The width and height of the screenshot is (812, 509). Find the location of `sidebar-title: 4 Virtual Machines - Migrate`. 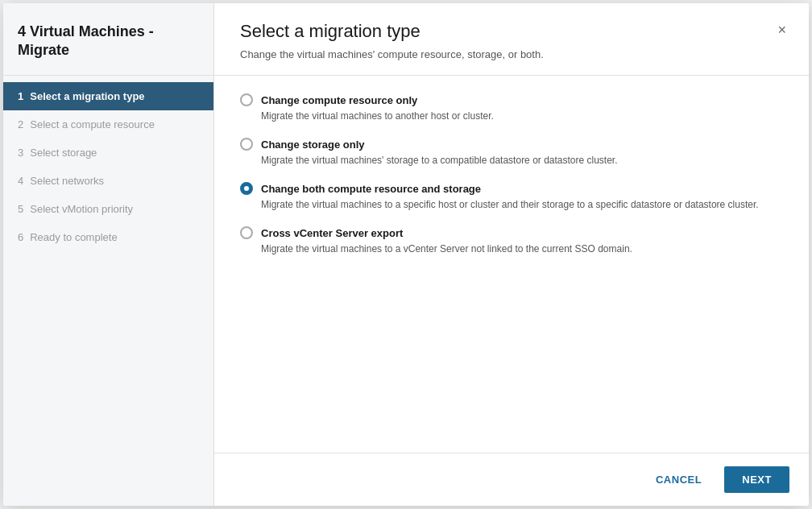

sidebar-title: 4 Virtual Machines - Migrate is located at coordinates (108, 39).